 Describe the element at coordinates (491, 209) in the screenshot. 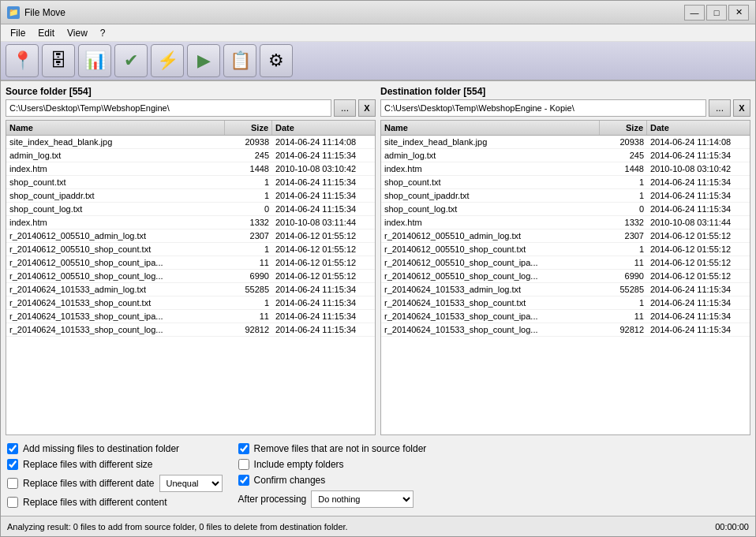

I see `file-name: shop_count_log.txt` at that location.